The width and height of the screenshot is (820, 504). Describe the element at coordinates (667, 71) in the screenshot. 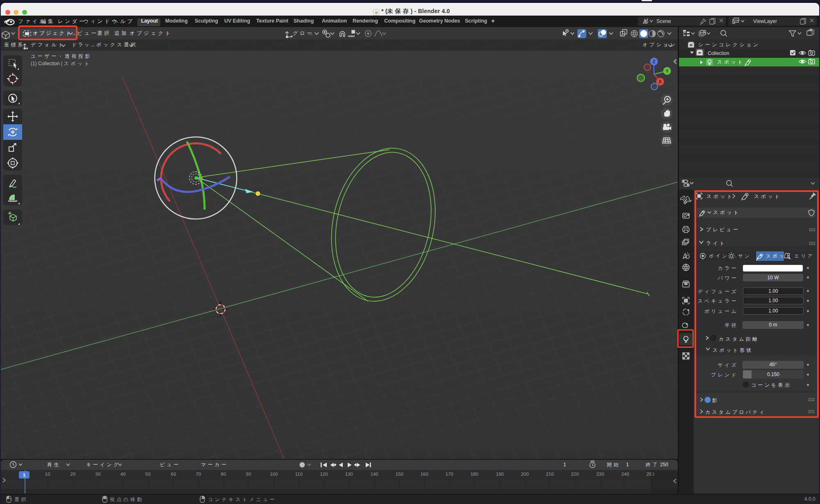

I see `svg-text: Y` at that location.